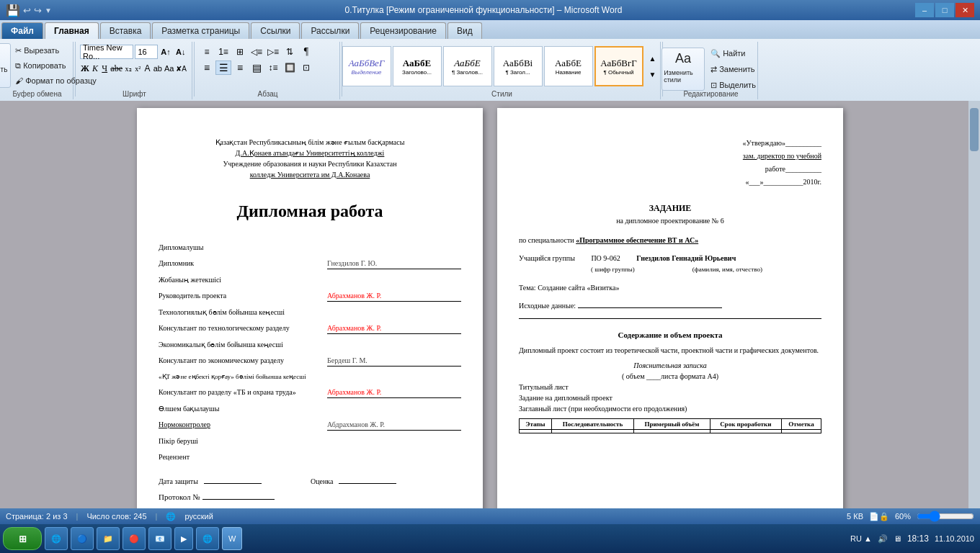 The height and width of the screenshot is (553, 980). I want to click on taskbar-word: W, so click(232, 539).